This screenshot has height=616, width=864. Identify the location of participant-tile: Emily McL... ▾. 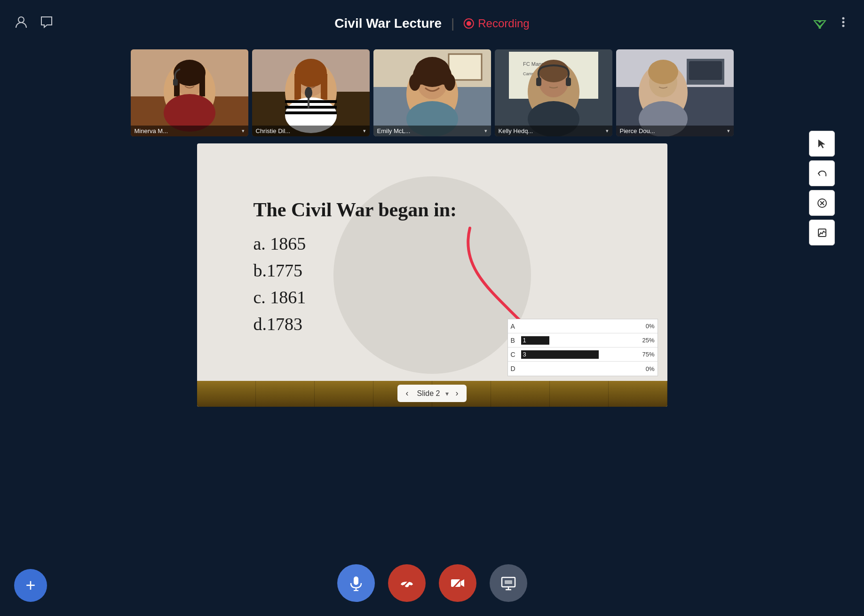
(432, 93).